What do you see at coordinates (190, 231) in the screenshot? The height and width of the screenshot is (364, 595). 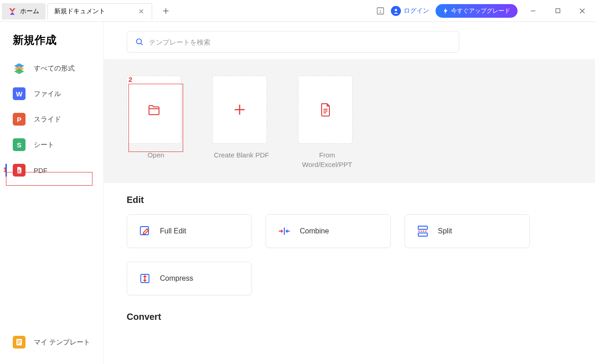 I see `tool-full-edit: Full Edit` at bounding box center [190, 231].